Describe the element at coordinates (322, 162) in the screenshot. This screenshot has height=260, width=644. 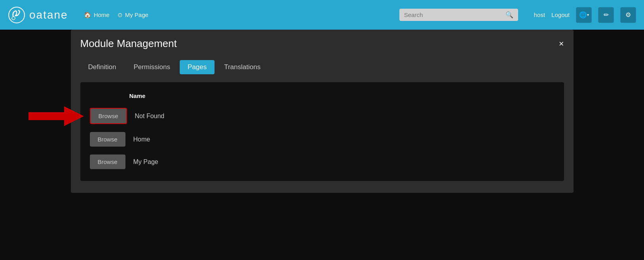
I see `table-row: Browse My Page` at that location.